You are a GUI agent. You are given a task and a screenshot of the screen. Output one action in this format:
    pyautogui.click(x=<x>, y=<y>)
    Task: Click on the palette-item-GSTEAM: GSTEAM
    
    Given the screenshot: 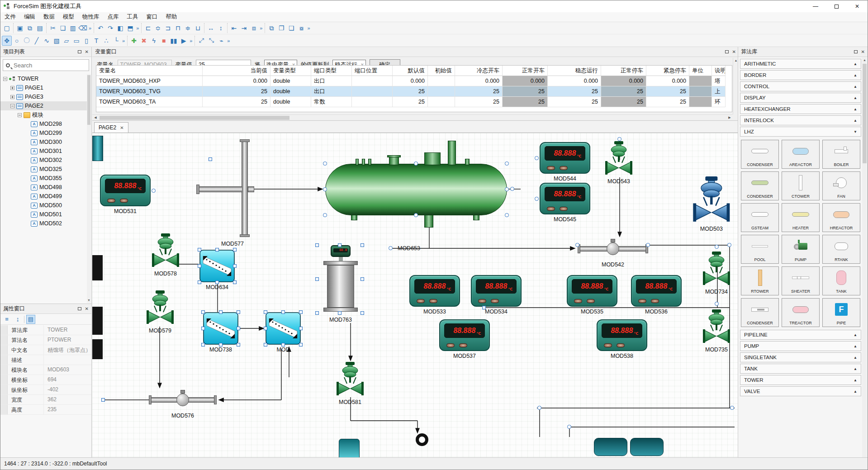 What is the action you would take?
    pyautogui.click(x=760, y=218)
    